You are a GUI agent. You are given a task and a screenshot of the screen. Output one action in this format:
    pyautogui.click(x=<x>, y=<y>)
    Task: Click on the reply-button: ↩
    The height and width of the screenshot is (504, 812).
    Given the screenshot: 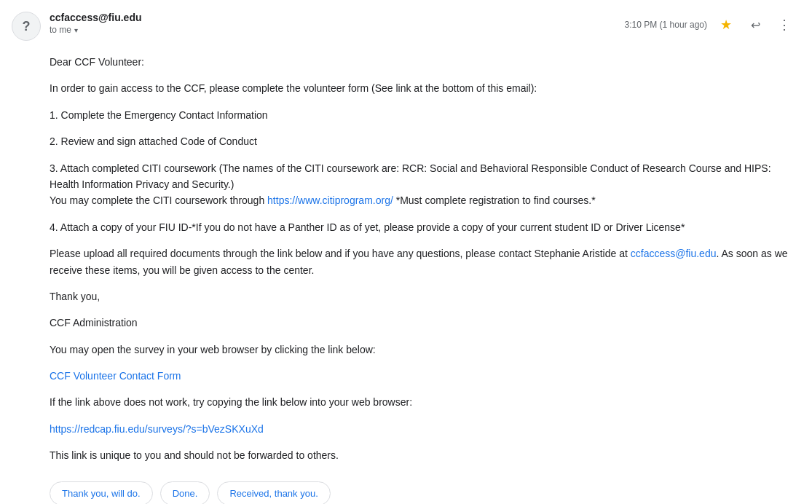 What is the action you would take?
    pyautogui.click(x=755, y=25)
    